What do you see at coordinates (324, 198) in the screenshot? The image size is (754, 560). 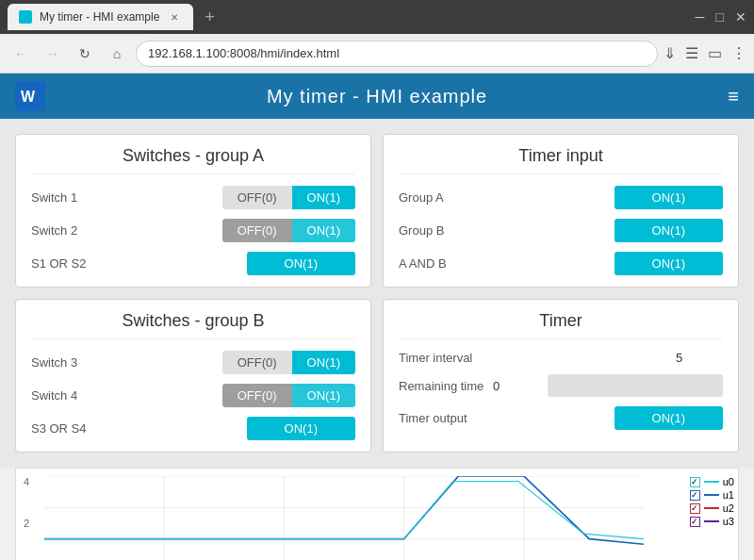 I see `switch1-on-button: ON(1)` at bounding box center [324, 198].